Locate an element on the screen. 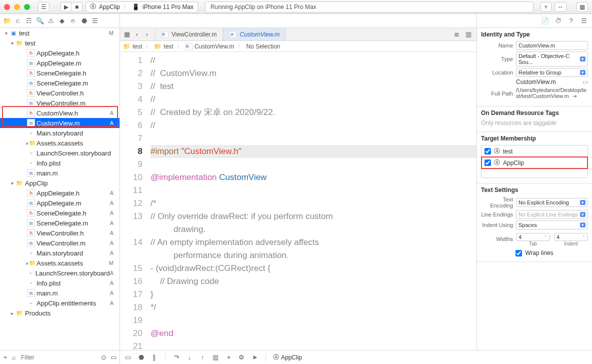 This screenshot has width=592, height=364. run-button: ▶ is located at coordinates (66, 7).